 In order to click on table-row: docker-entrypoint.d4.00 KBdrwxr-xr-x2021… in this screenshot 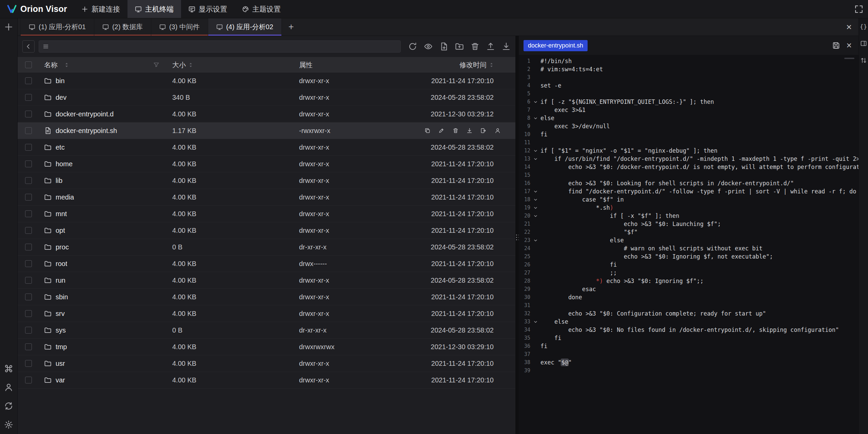, I will do `click(267, 114)`.